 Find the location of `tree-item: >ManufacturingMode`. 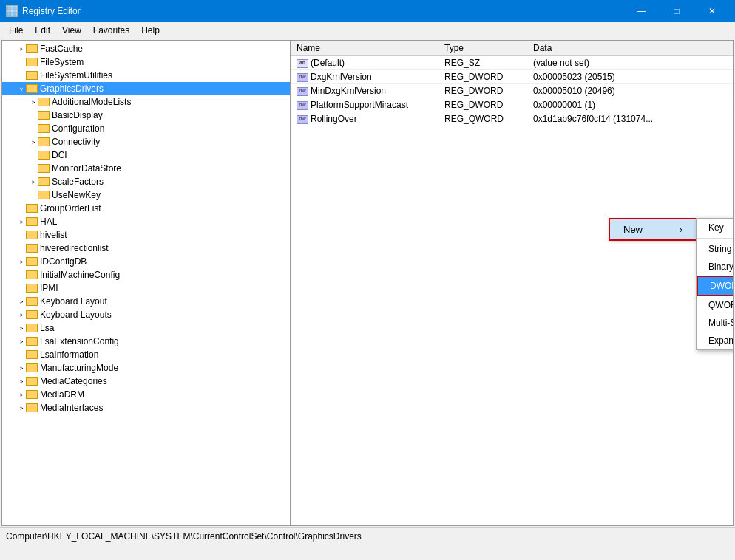

tree-item: >ManufacturingMode is located at coordinates (146, 368).